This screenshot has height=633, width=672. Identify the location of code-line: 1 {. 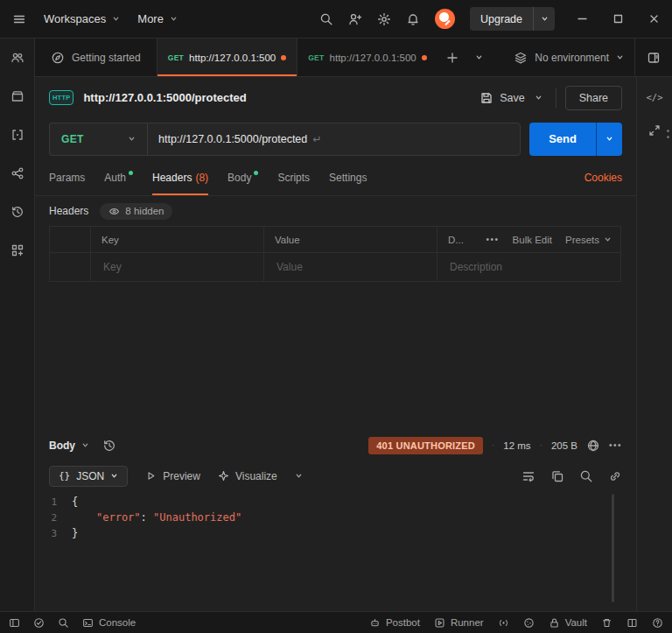
(336, 502).